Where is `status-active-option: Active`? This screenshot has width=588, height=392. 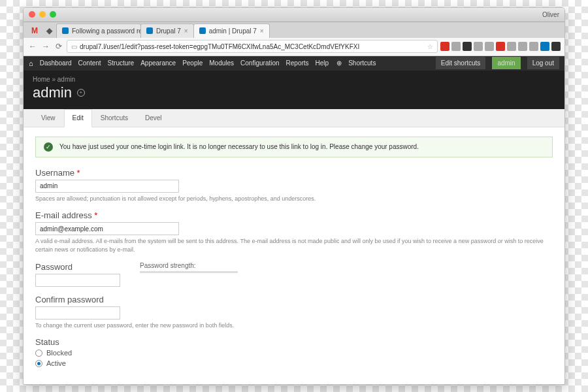
status-active-option: Active is located at coordinates (294, 363).